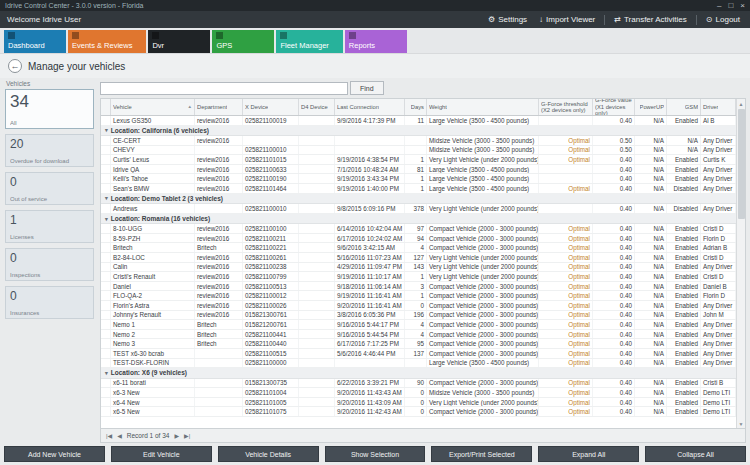 The image size is (750, 465). What do you see at coordinates (370, 107) in the screenshot?
I see `column-header-last-connection: Last Connection` at bounding box center [370, 107].